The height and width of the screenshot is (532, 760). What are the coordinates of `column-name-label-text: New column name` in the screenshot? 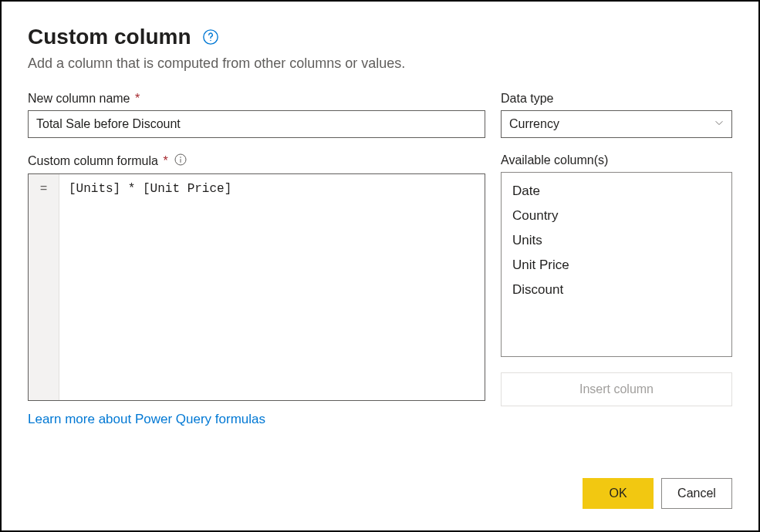 It's located at (79, 99).